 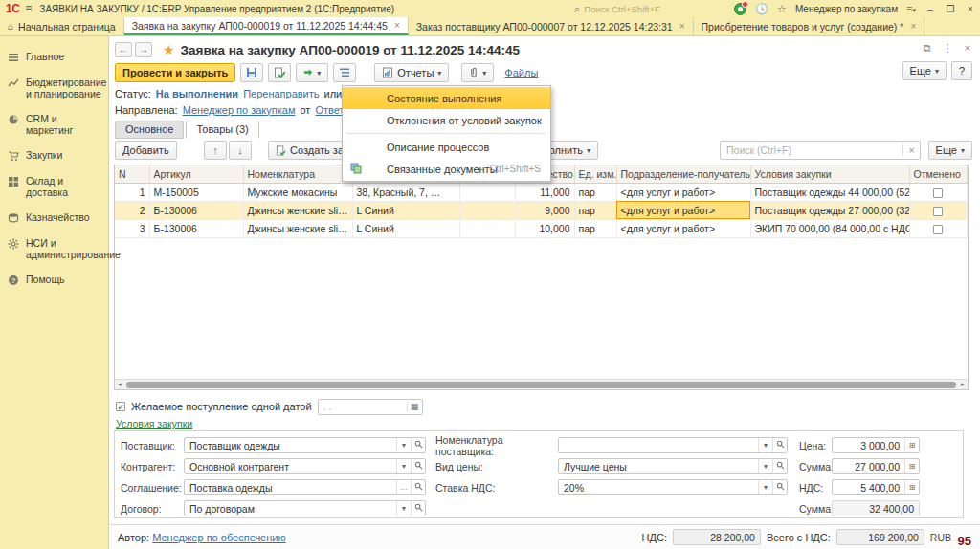 What do you see at coordinates (673, 467) in the screenshot?
I see `price-kind-field: Лучшие цены ▾` at bounding box center [673, 467].